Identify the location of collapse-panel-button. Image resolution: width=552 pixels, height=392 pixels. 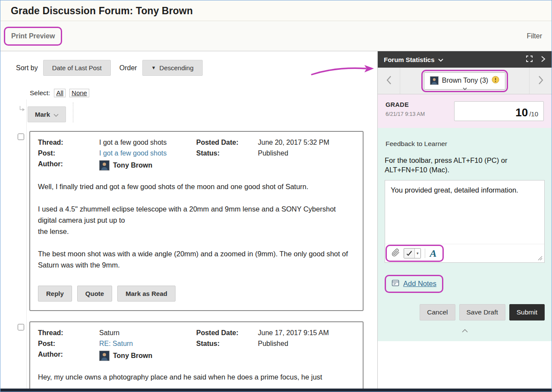
(543, 59).